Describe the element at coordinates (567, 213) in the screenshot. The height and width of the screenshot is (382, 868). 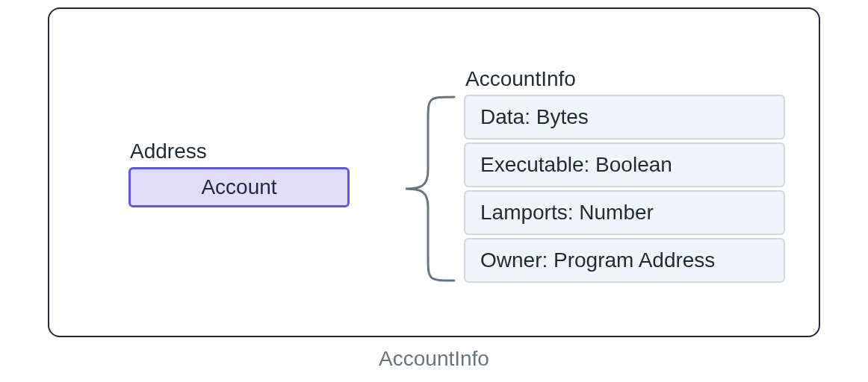
I see `field-lamports-text: Lamports: Number` at that location.